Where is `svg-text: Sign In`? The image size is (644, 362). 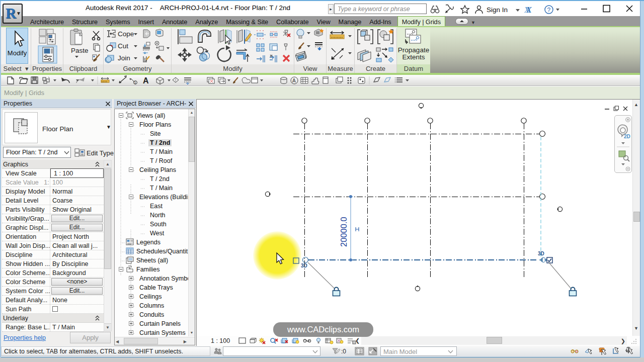
svg-text: Sign In is located at coordinates (497, 10).